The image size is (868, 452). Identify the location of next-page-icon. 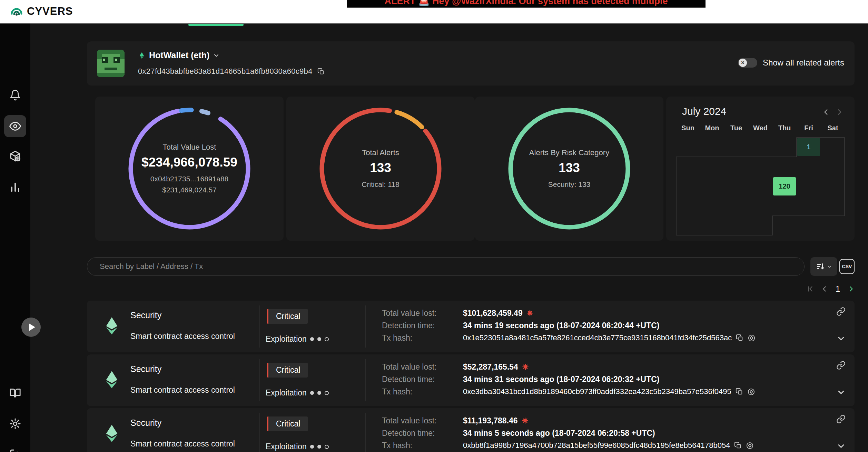
(851, 289).